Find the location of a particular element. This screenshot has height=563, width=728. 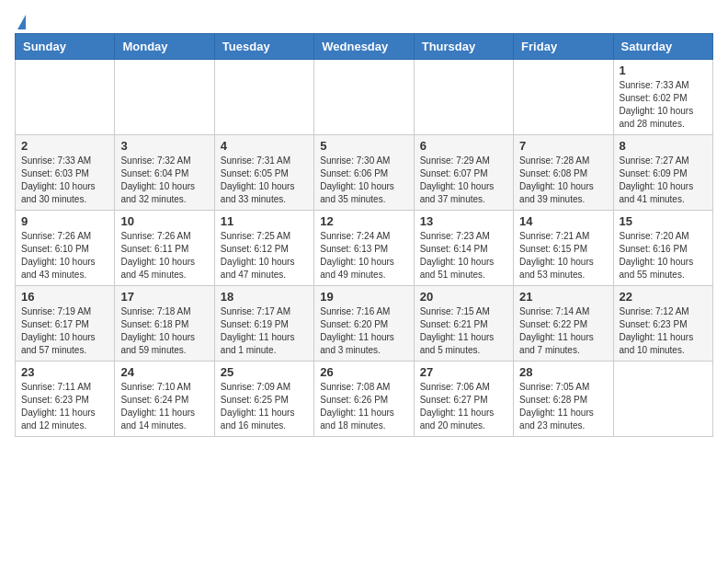

day-cell-4: 4Sunrise: 7:31 AM Sunset: 6:05 PM Daylig… is located at coordinates (264, 173).